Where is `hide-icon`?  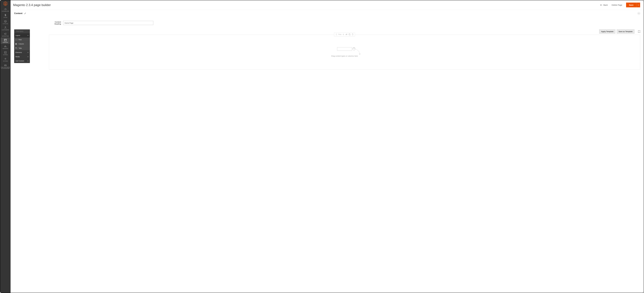
hide-icon is located at coordinates (346, 35).